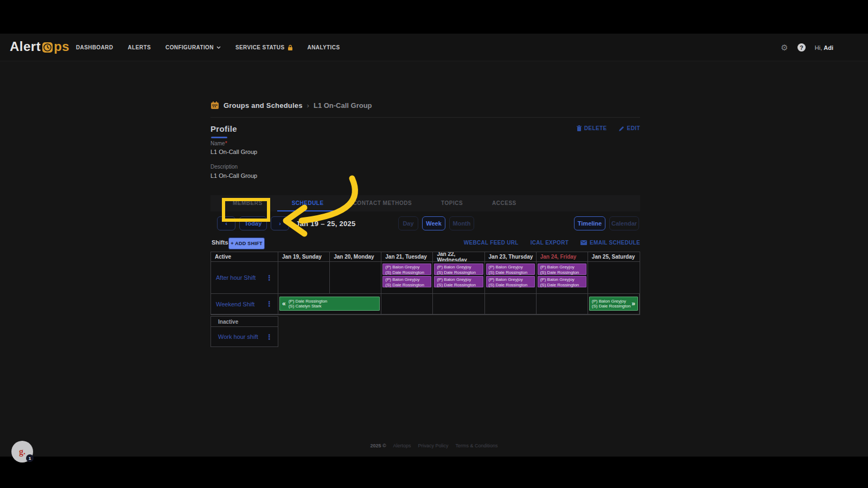 The image size is (868, 488). Describe the element at coordinates (590, 223) in the screenshot. I see `mode-timeline-button: Timeline` at that location.